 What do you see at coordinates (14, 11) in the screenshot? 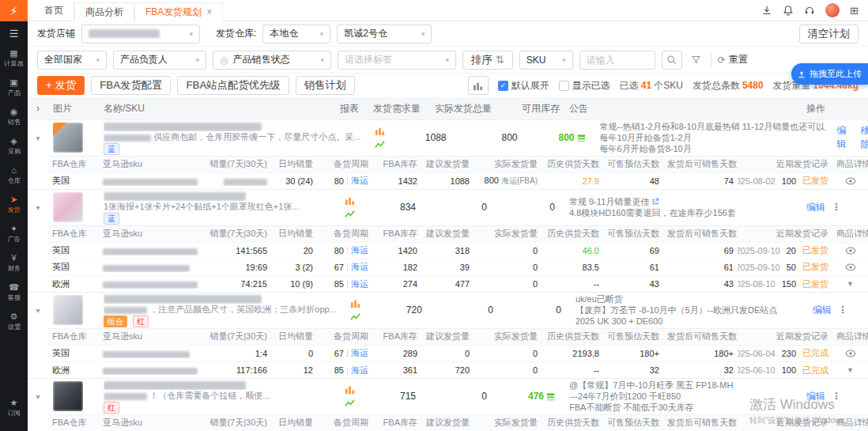
I see `app-logo-icon: ⚡` at bounding box center [14, 11].